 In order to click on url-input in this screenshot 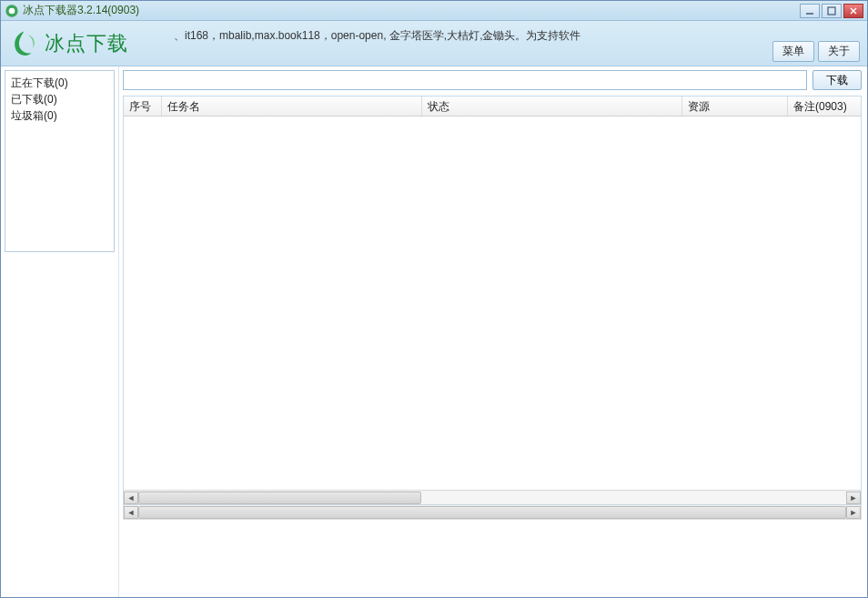, I will do `click(465, 80)`.